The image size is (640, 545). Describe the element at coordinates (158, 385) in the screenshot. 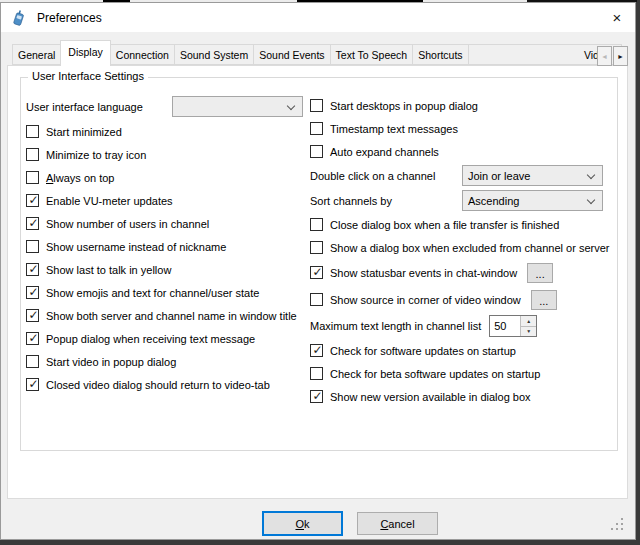

I see `checkbox-label: Closed video dialog should return to vid…` at that location.